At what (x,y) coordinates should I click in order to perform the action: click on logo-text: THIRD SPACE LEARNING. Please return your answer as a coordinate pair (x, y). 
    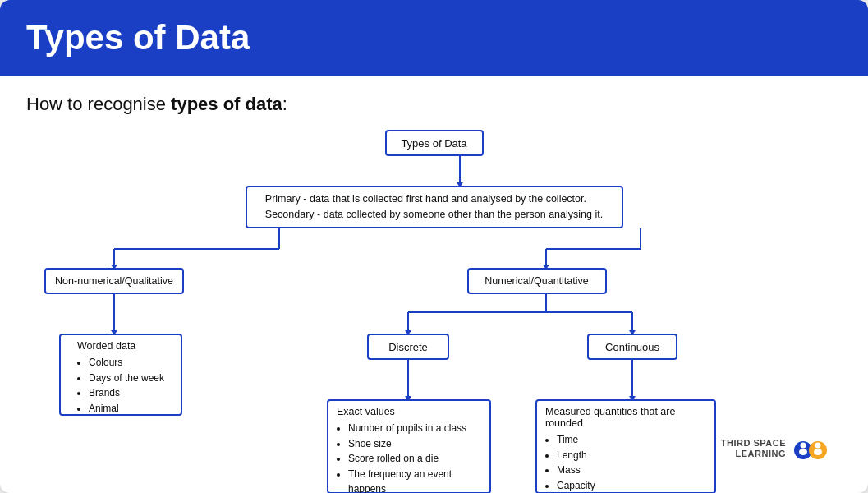
    Looking at the image, I should click on (754, 449).